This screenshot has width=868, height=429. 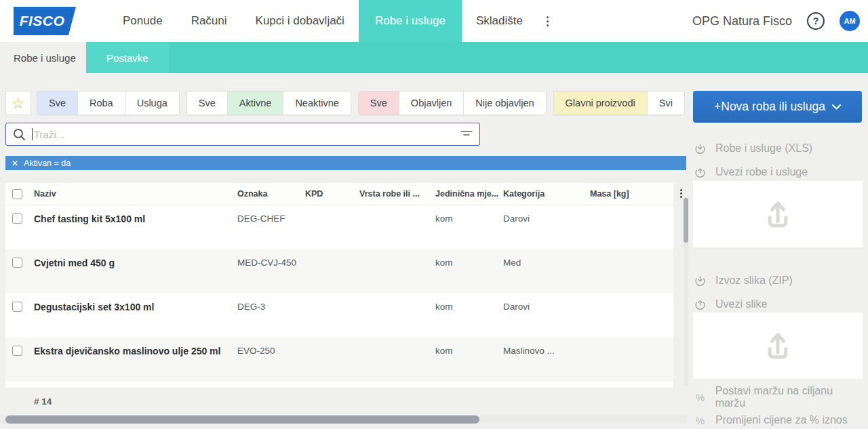 I want to click on nav-item-racuni: Računi, so click(x=209, y=21).